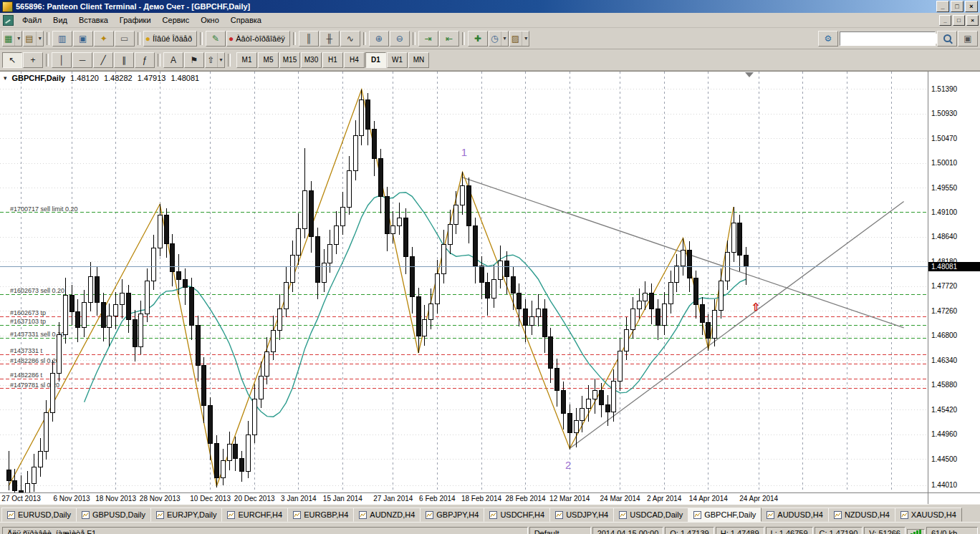  Describe the element at coordinates (517, 515) in the screenshot. I see `chart-tab-usdchf: USDCHF,H4` at that location.